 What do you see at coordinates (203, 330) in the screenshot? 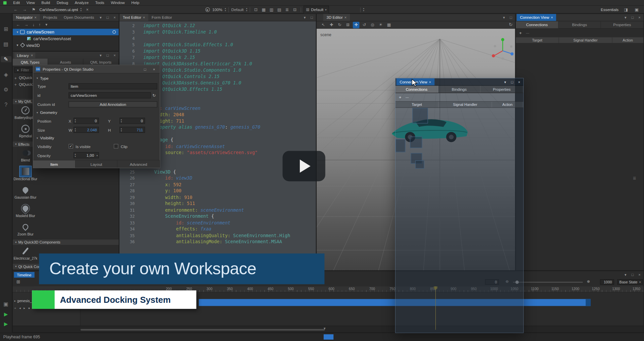
I see `scrollbar-handle` at bounding box center [203, 330].